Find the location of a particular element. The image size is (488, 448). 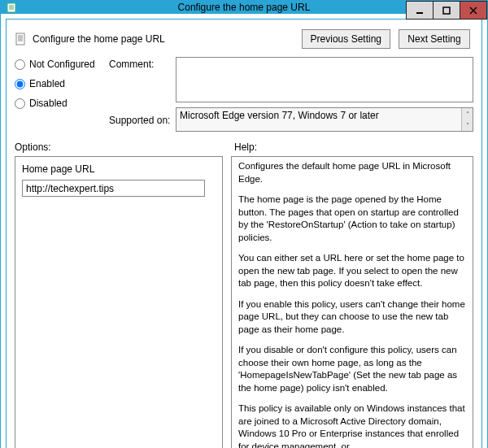

close-button is located at coordinates (473, 10).